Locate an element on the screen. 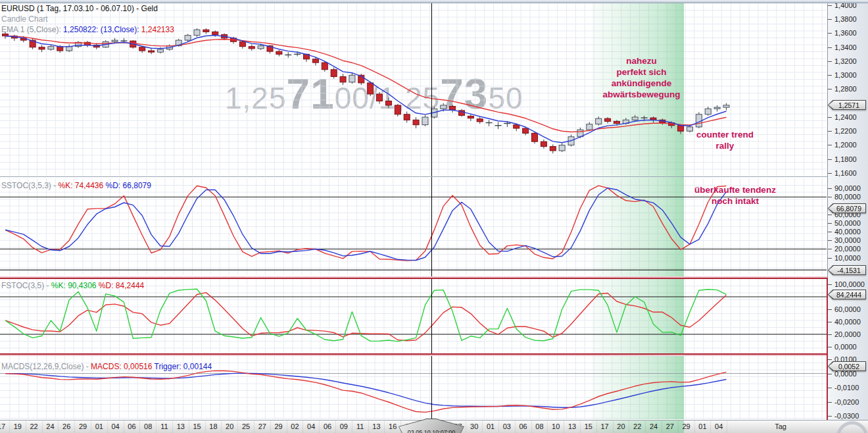 This screenshot has width=868, height=433. axis-label: 100,0000 is located at coordinates (850, 284).